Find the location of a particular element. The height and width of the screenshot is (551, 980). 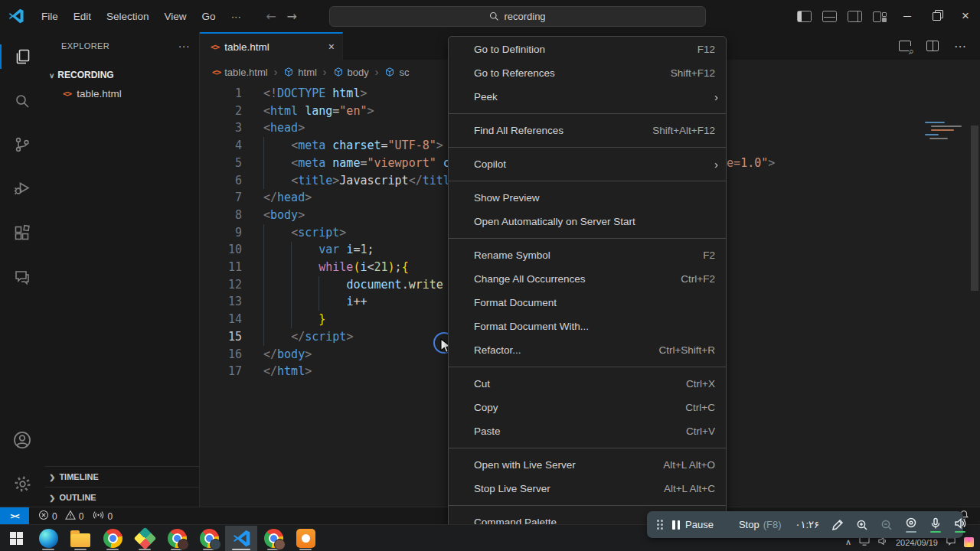

explorer-more-icon: ··· is located at coordinates (184, 46).